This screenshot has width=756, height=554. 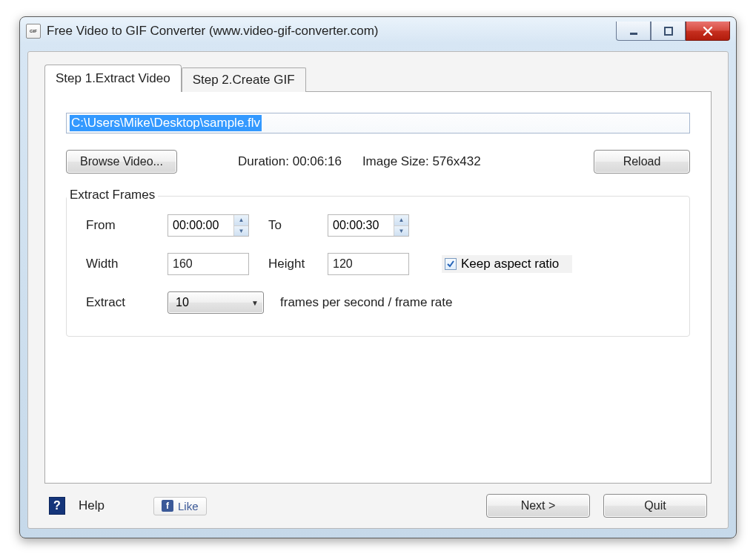 What do you see at coordinates (510, 264) in the screenshot?
I see `keep-aspect-label: Keep aspect ratio` at bounding box center [510, 264].